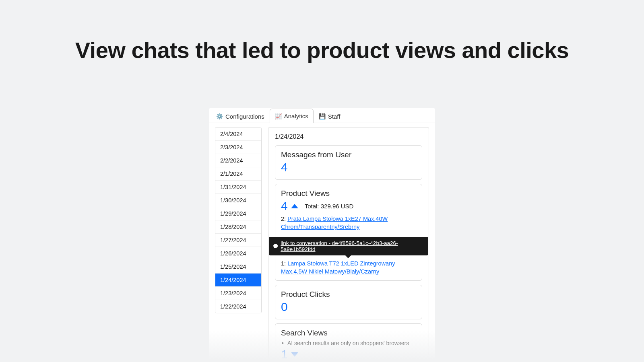  Describe the element at coordinates (238, 253) in the screenshot. I see `date-item: 1/26/2024` at that location.